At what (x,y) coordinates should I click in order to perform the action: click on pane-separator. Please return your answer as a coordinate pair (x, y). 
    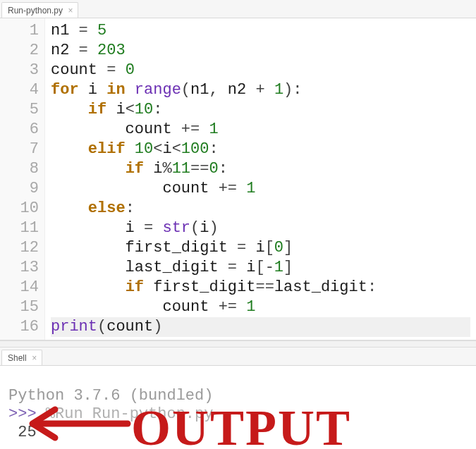
    Looking at the image, I should click on (238, 344).